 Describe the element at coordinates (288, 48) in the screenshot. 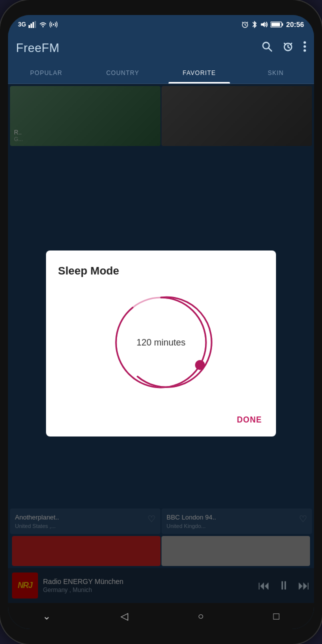

I see `alarm-button` at that location.